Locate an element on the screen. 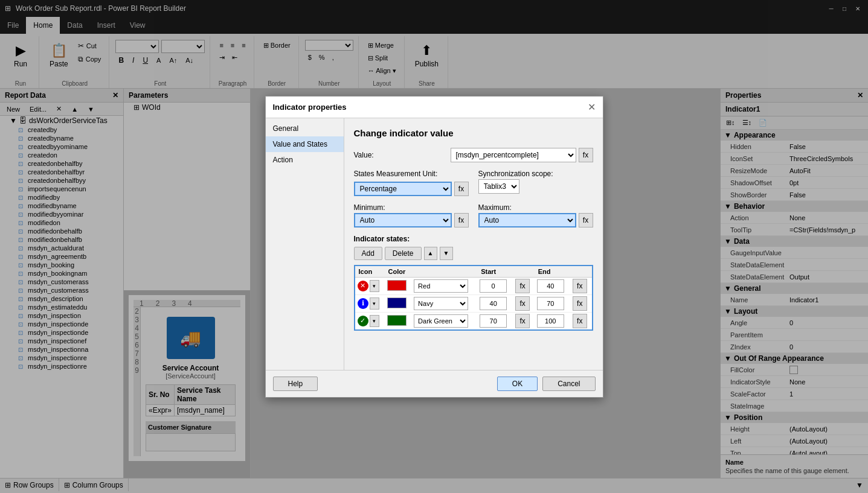 The width and height of the screenshot is (868, 493). state-color-select-navy: Navy is located at coordinates (445, 303).